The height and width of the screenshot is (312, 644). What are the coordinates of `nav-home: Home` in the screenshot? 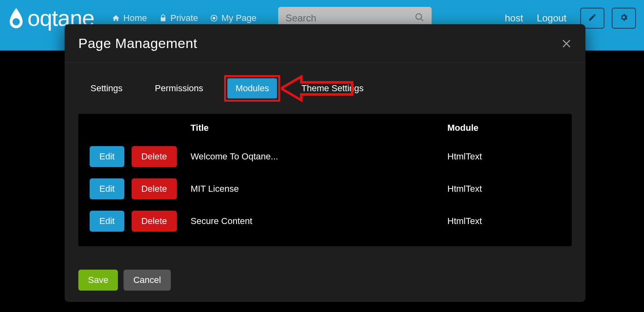 It's located at (129, 18).